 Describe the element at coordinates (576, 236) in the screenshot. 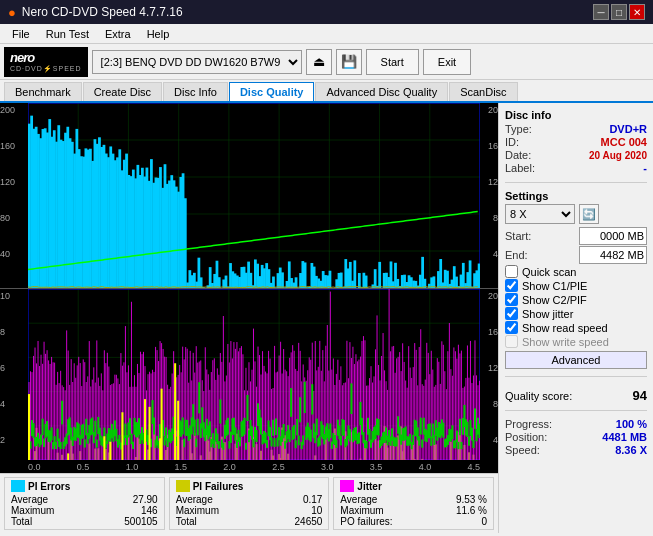

I see `start-row: Start:` at that location.